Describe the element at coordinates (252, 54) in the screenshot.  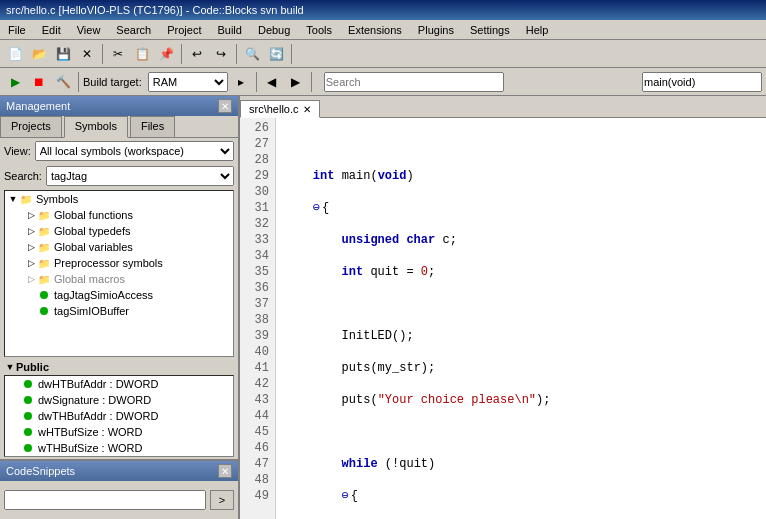
I see `find-button: 🔍` at that location.